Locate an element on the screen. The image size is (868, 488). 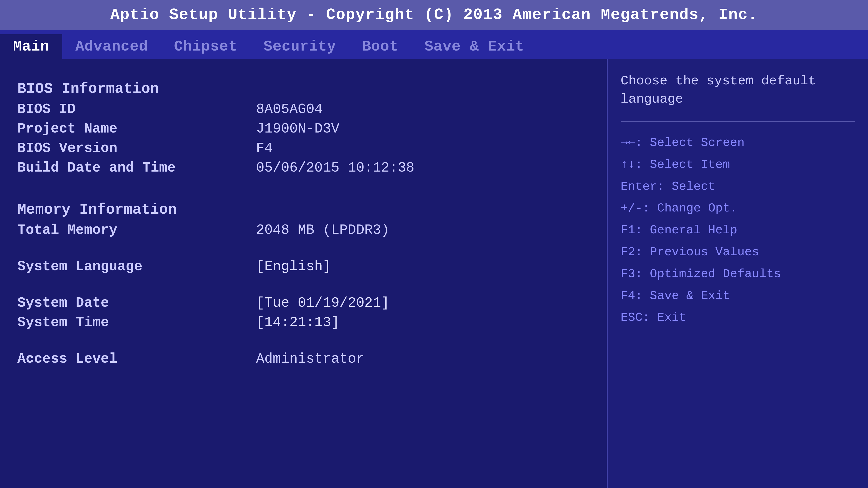
shortcuts-list: →←: Select Screen↑↓: Select ItemEnter: S… is located at coordinates (738, 230).